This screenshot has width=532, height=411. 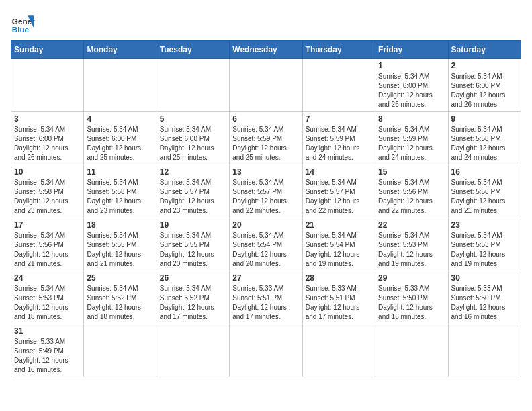 I want to click on day-number: 18, so click(x=120, y=225).